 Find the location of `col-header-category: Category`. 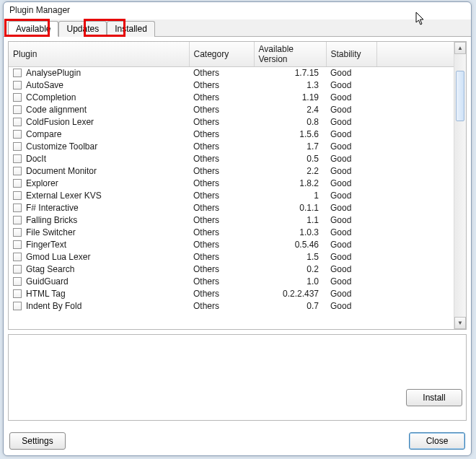

col-header-category: Category is located at coordinates (221, 55).